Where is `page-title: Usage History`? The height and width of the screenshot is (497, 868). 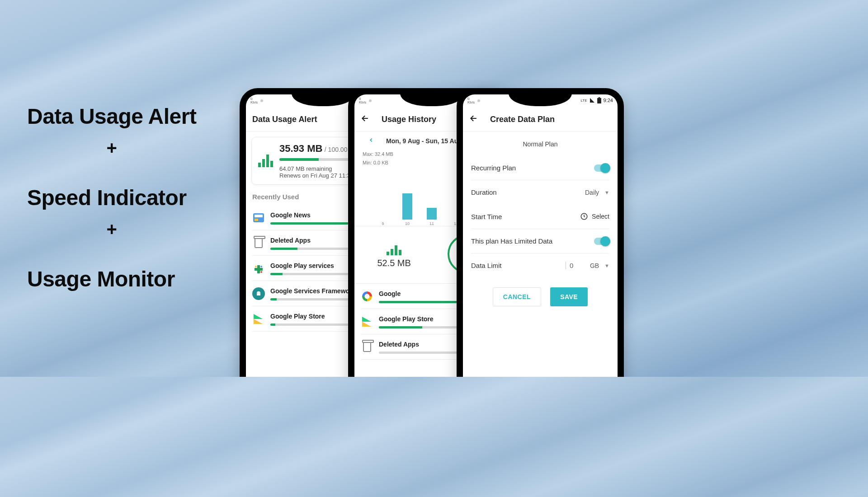
page-title: Usage History is located at coordinates (409, 119).